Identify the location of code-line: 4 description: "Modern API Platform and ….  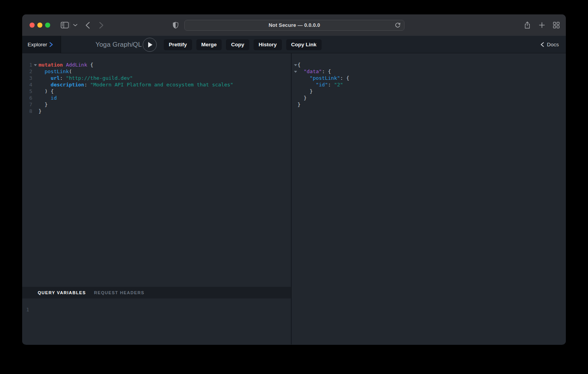
(156, 85).